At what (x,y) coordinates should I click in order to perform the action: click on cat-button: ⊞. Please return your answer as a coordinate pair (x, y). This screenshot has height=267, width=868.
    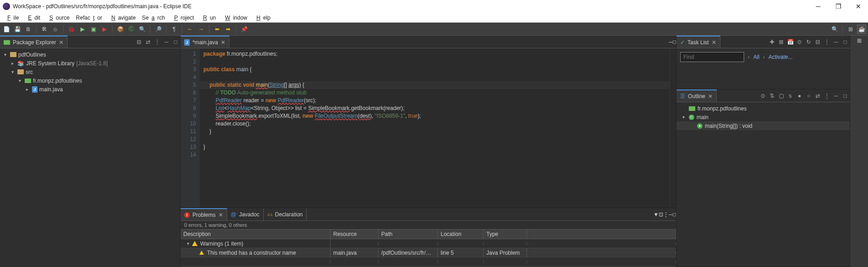
    Looking at the image, I should click on (781, 42).